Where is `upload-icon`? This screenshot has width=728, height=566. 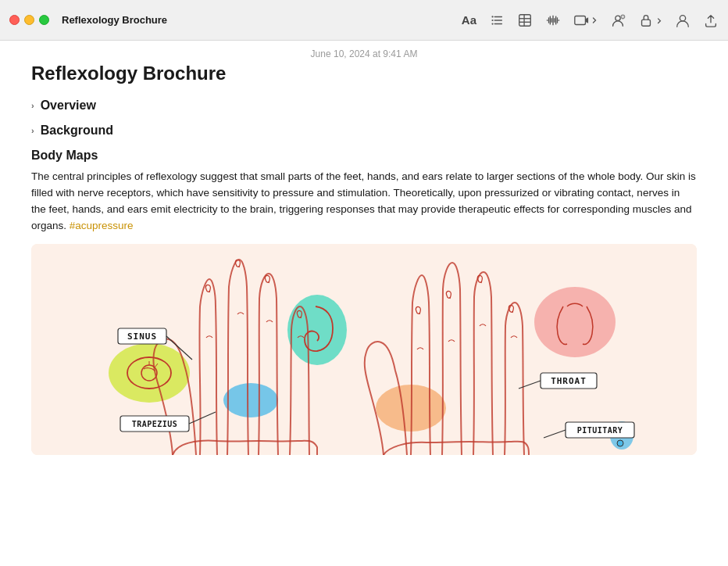
upload-icon is located at coordinates (711, 20).